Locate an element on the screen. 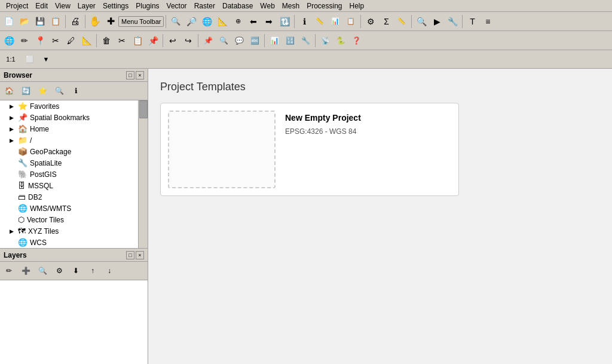  menu-raster: Raster is located at coordinates (204, 6).